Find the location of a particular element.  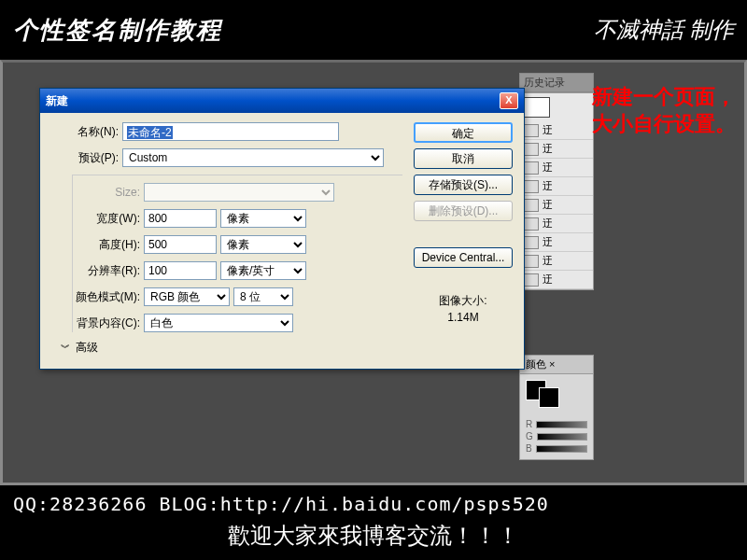

resolution-label: 分辨率(R): is located at coordinates (106, 271).